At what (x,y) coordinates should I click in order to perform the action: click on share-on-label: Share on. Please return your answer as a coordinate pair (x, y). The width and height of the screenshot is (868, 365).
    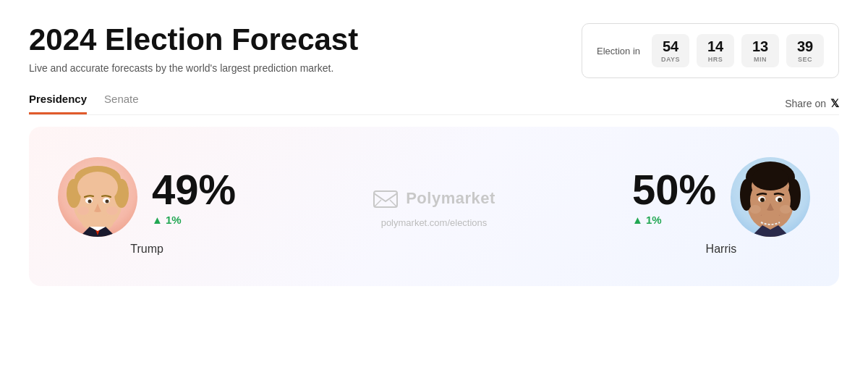
    Looking at the image, I should click on (806, 104).